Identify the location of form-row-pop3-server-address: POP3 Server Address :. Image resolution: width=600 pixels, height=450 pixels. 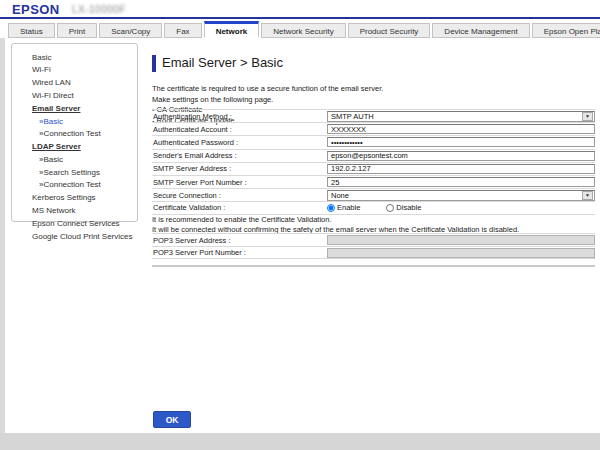
(374, 240).